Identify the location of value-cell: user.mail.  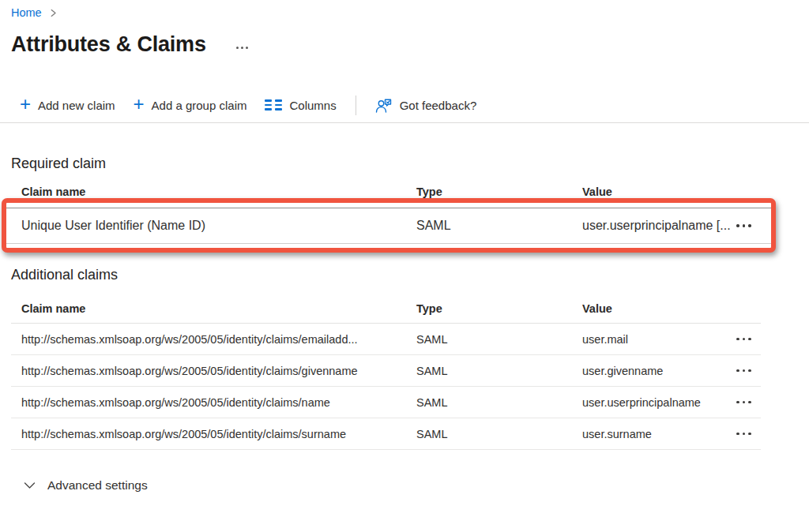
(659, 339).